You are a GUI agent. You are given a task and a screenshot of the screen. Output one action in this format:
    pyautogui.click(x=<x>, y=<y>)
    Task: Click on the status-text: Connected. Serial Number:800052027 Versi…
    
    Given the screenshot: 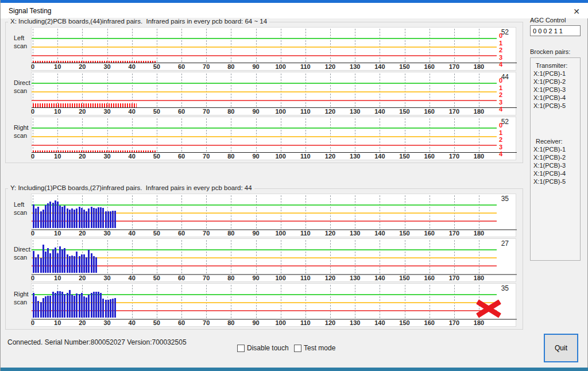 What is the action you would take?
    pyautogui.click(x=97, y=342)
    